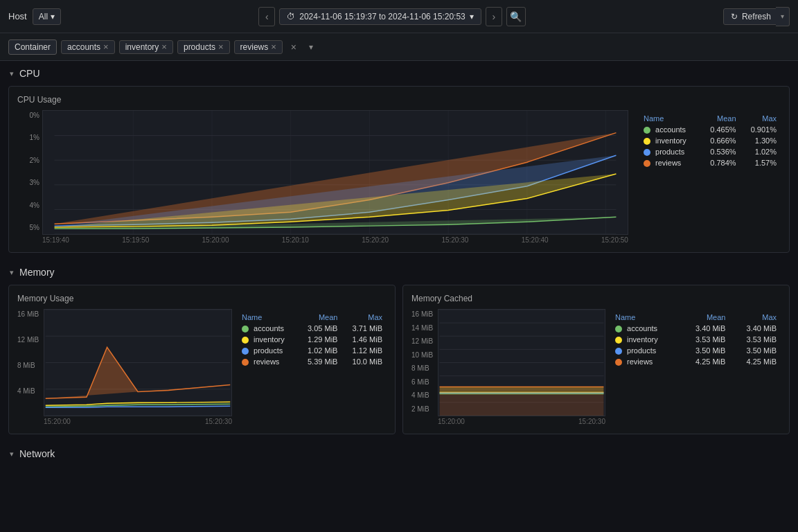 Image resolution: width=798 pixels, height=532 pixels. Describe the element at coordinates (47, 17) in the screenshot. I see `host-dropdown: All ▾` at that location.